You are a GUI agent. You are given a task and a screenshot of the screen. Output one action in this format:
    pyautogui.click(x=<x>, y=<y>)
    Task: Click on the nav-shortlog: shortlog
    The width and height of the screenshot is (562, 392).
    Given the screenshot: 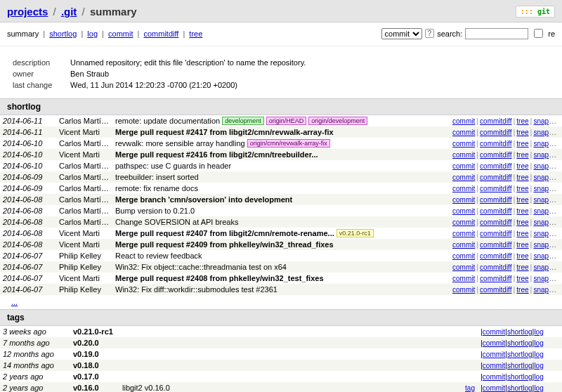 What is the action you would take?
    pyautogui.click(x=63, y=34)
    